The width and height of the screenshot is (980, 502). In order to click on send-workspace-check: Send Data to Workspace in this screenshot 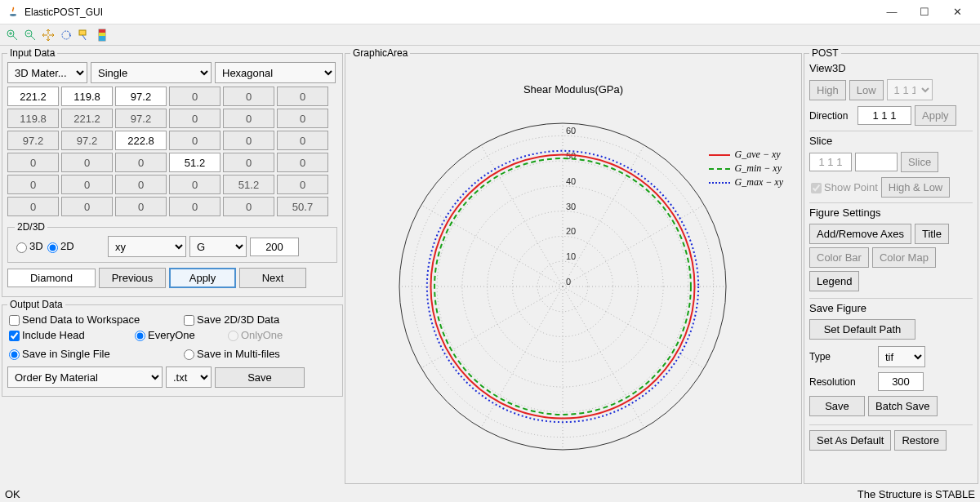, I will do `click(93, 320)`.